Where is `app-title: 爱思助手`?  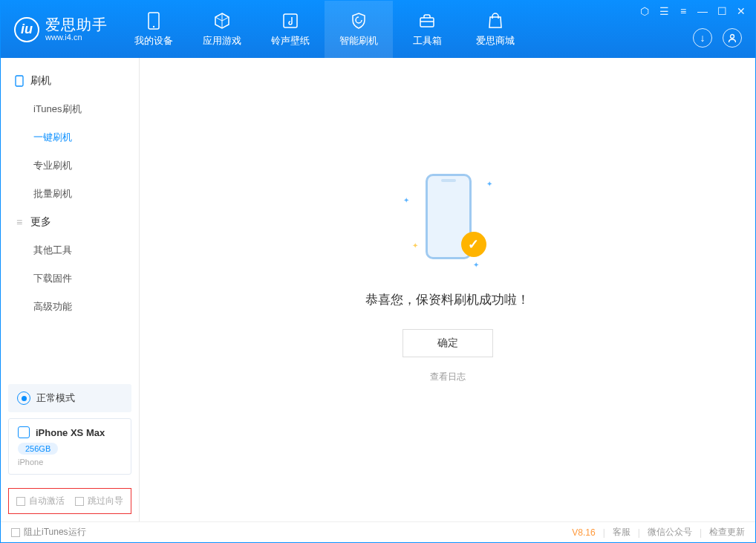 app-title: 爱思助手 is located at coordinates (76, 25).